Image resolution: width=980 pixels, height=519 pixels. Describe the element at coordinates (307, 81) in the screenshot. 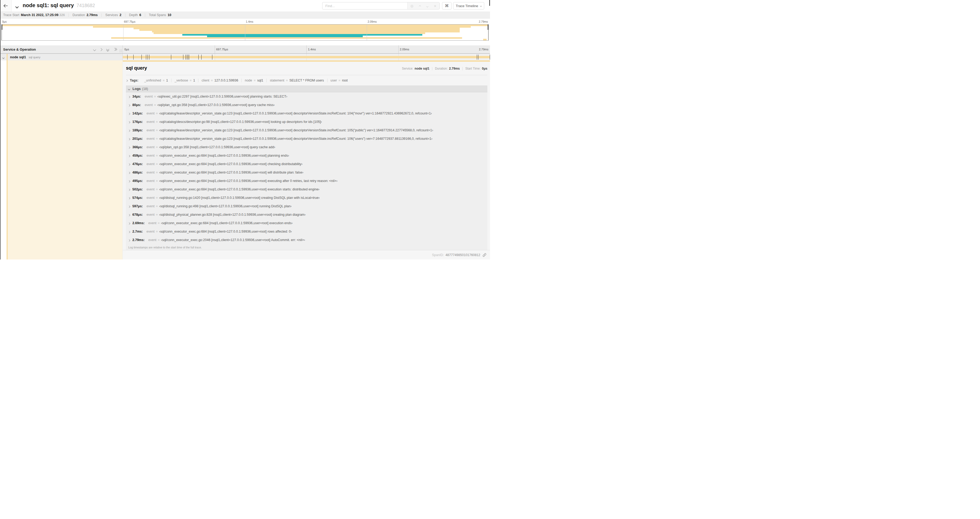

I see `tags-accordion: Tags: _unfinished=1_verbose=1client=127.…` at that location.